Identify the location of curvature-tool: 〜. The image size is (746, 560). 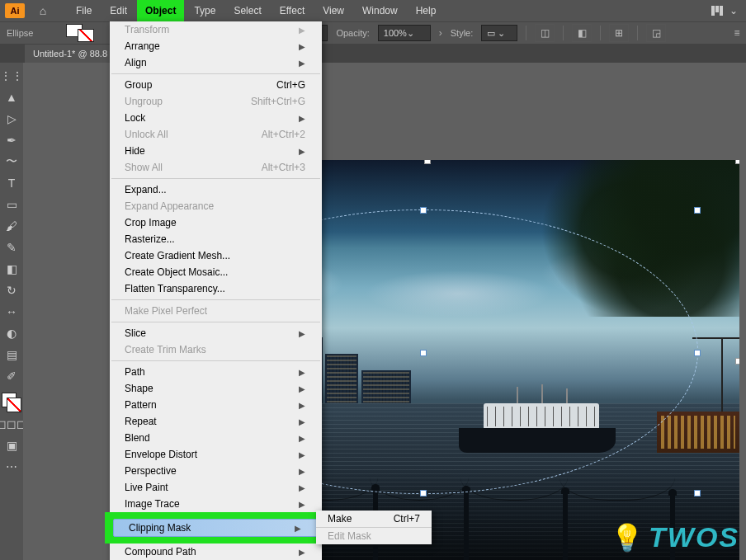
(12, 162).